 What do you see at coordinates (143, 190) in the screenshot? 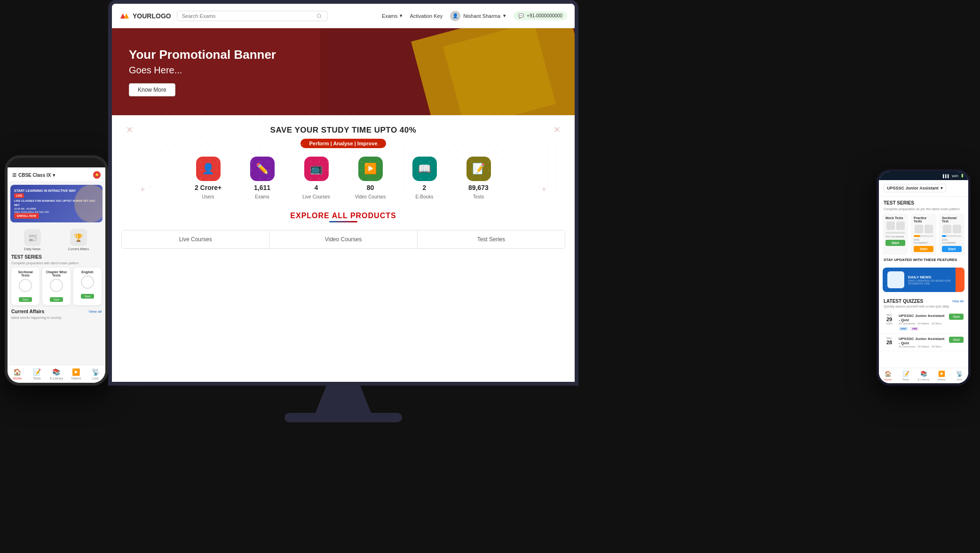
I see `cross-deco-3: +` at bounding box center [143, 190].